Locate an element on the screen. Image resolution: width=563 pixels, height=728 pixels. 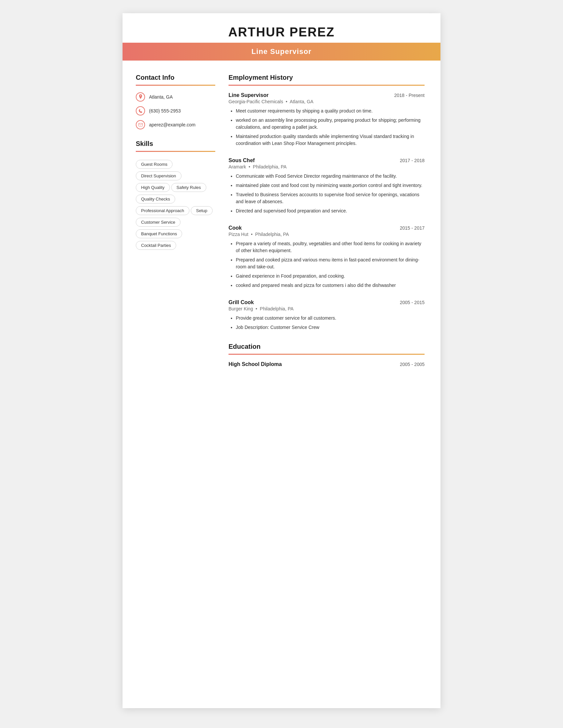
contact-email: aperez@example.com is located at coordinates (175, 125).